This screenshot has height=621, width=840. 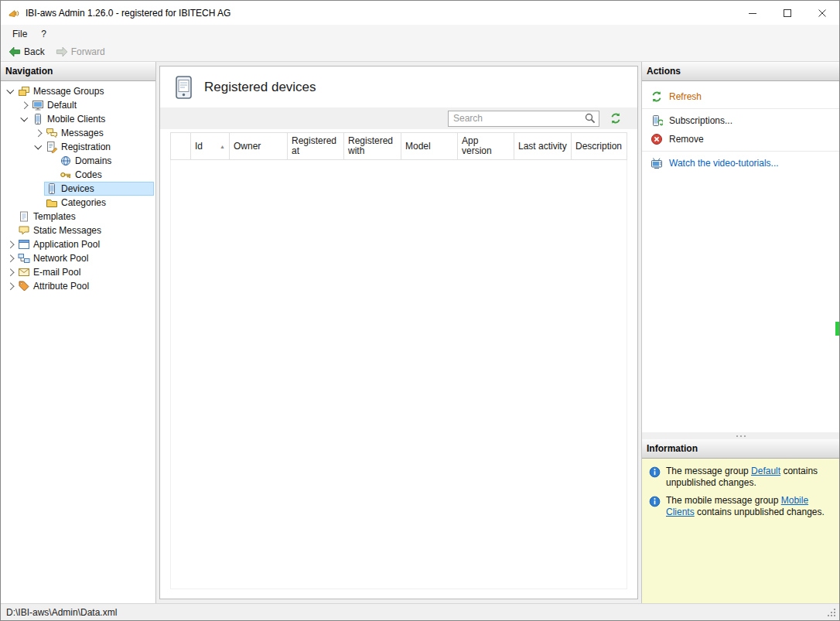 I want to click on screen-edge-artifact, so click(x=837, y=329).